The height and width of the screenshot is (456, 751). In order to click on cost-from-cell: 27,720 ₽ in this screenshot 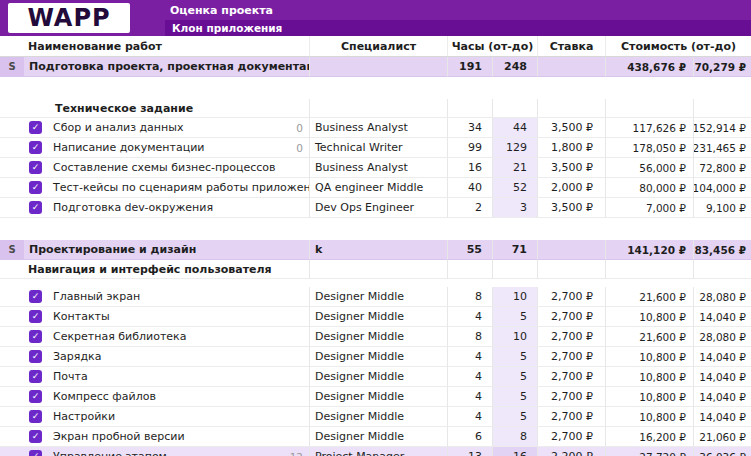, I will do `click(649, 452)`.